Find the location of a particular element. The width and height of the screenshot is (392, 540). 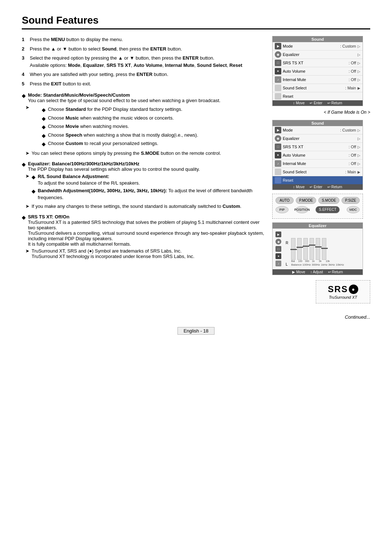

mode-choices: ◆ Choose Standard for the PDP Display st… is located at coordinates (120, 127).